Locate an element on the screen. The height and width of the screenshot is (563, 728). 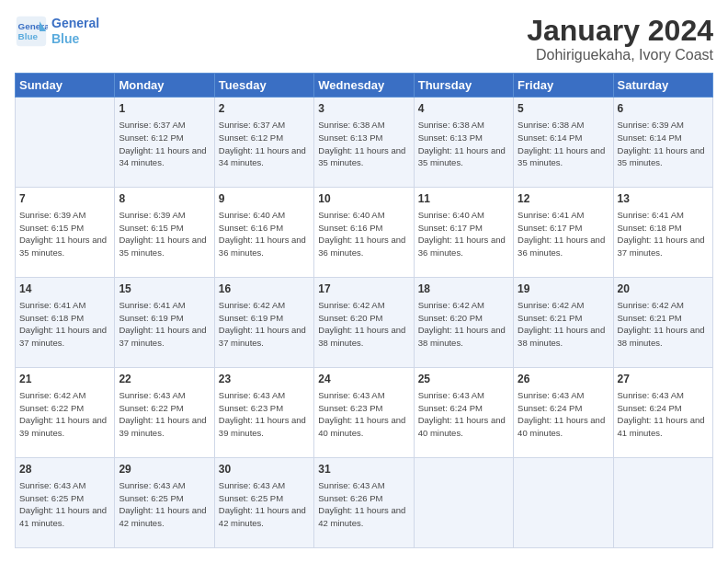
day-number: 16 is located at coordinates (265, 289).